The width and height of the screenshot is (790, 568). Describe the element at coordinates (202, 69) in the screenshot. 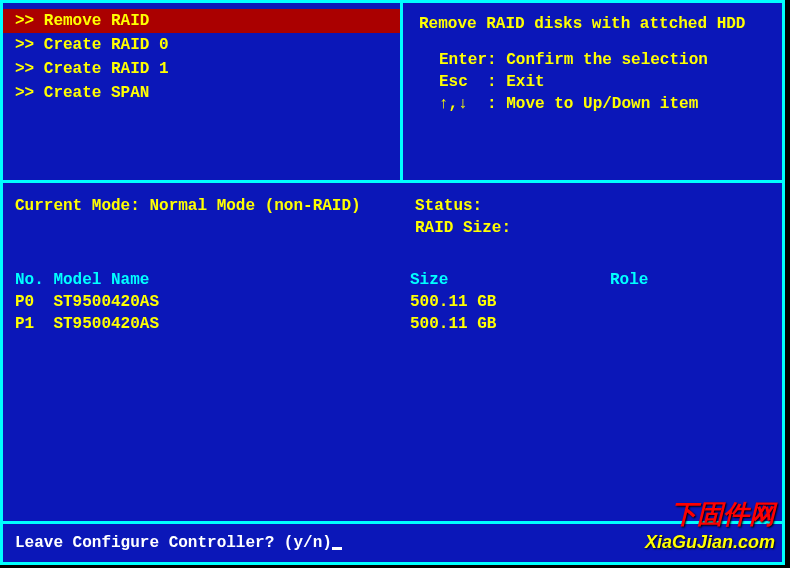

I see `menu-item-create-raid-1: >> Create RAID 1` at that location.